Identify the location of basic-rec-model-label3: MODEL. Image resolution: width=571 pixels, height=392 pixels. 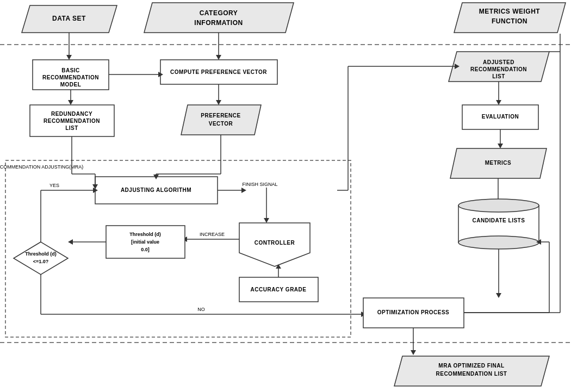
(71, 85).